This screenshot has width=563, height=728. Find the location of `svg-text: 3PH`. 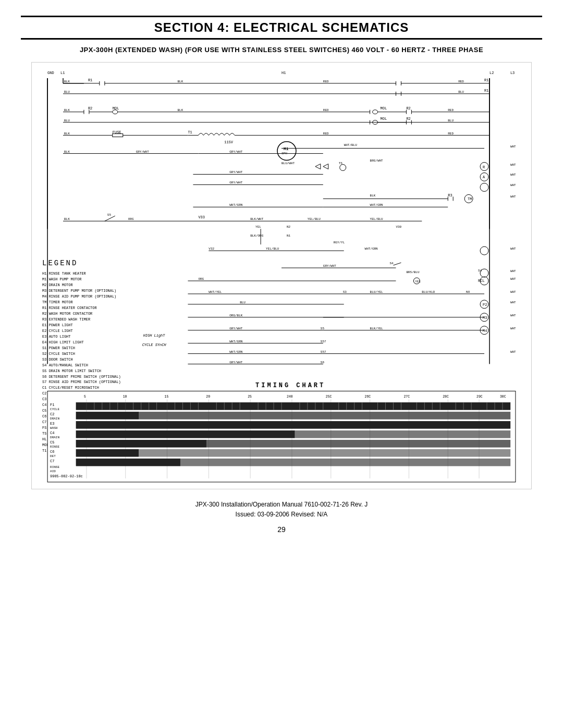

svg-text: 3PH is located at coordinates (285, 153).